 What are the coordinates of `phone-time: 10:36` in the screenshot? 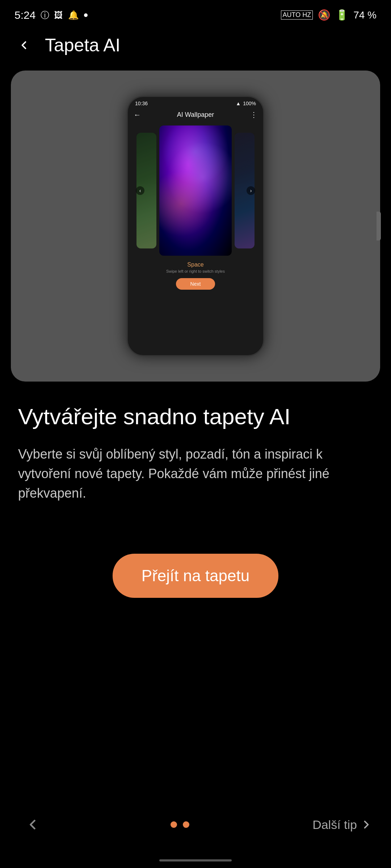 It's located at (141, 103).